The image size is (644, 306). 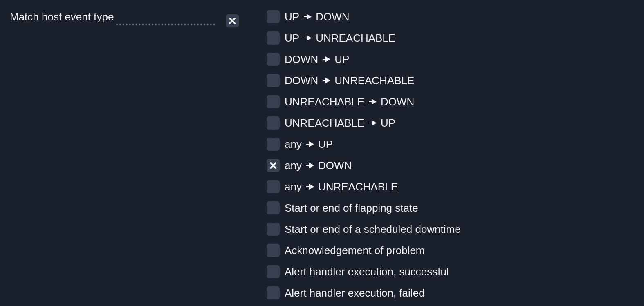 What do you see at coordinates (355, 293) in the screenshot?
I see `host-event-label-alert_fail: Alert handler execution, failed` at bounding box center [355, 293].